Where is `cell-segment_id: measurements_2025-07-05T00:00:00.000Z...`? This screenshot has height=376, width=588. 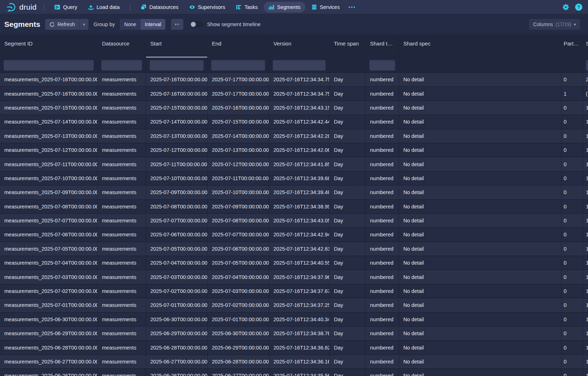
cell-segment_id: measurements_2025-07-05T00:00:00.000Z... is located at coordinates (49, 249).